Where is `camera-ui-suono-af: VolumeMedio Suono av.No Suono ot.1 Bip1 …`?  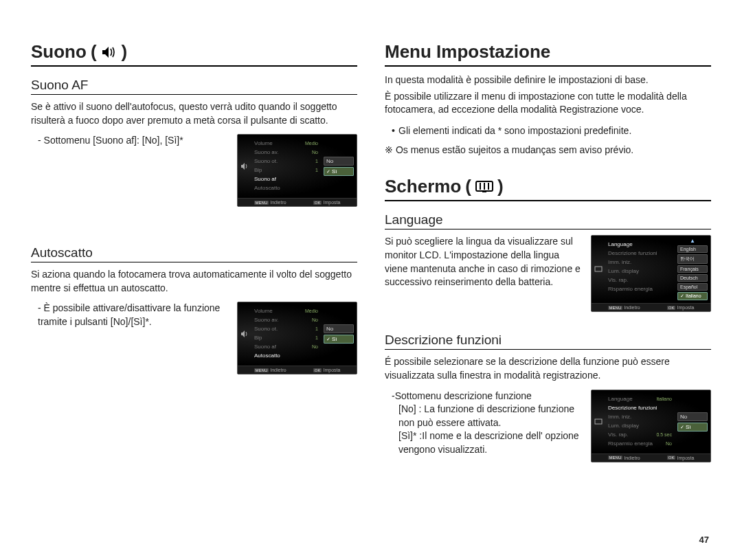
camera-ui-suono-af: VolumeMedio Suono av.No Suono ot.1 Bip1 … is located at coordinates (297, 170).